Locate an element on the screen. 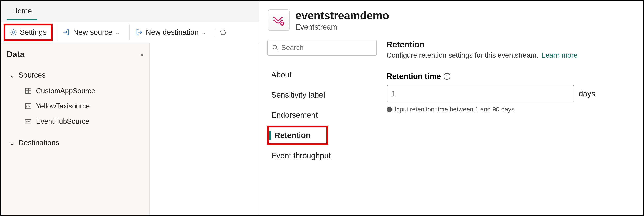 The width and height of the screenshot is (644, 216). flyout-title: eventstreamdemo is located at coordinates (342, 15).